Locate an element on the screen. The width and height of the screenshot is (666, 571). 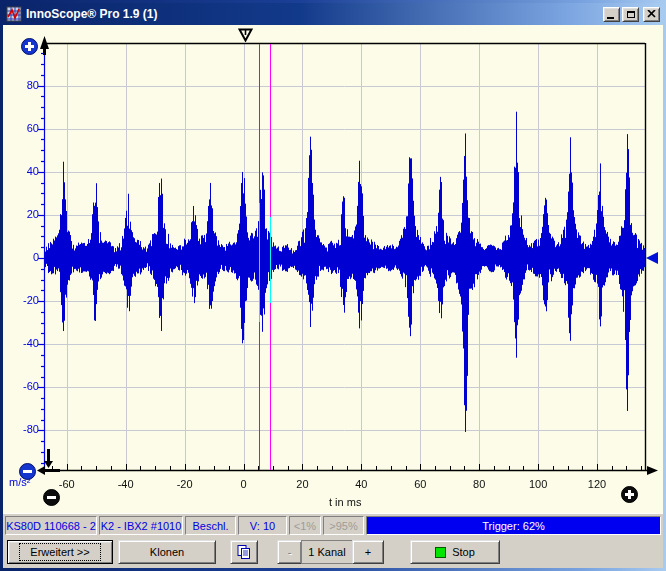
app-icon is located at coordinates (14, 14).